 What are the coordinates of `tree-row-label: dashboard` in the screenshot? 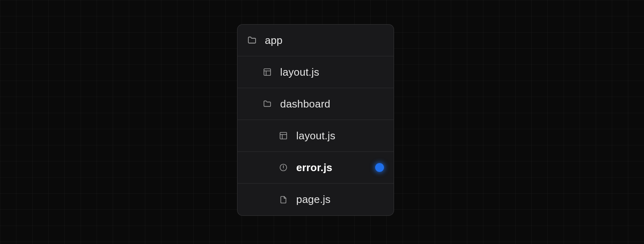 It's located at (305, 104).